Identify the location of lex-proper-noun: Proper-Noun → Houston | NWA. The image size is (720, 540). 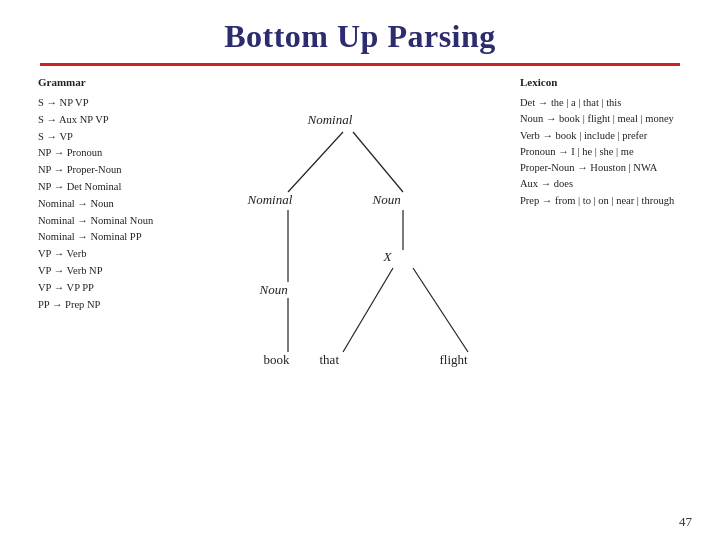
(615, 168).